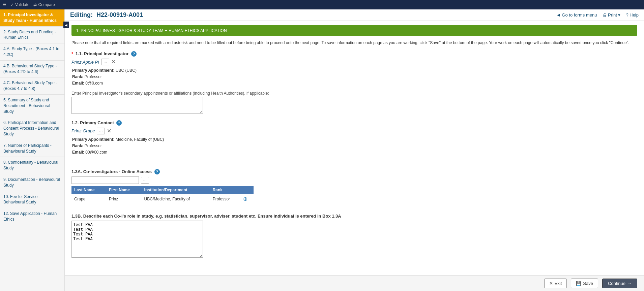 This screenshot has width=644, height=291. What do you see at coordinates (96, 152) in the screenshot?
I see `pc-email-value: 00@00.com` at bounding box center [96, 152].